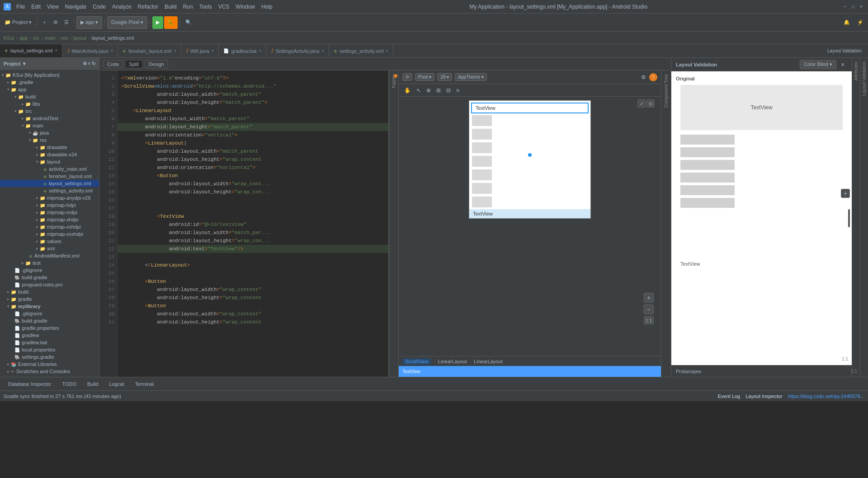 The image size is (868, 478). Describe the element at coordinates (488, 361) in the screenshot. I see `breadcrumb-linearlayout-2: LinearLayout` at that location.